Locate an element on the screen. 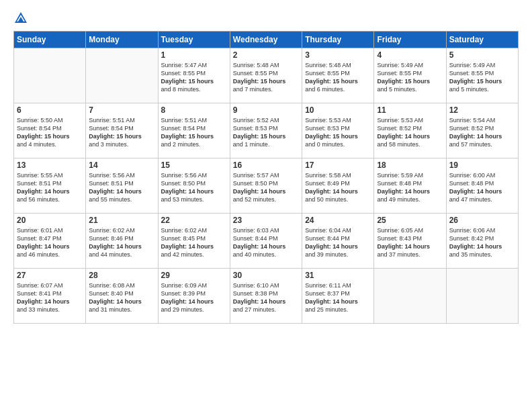  day-number: 4 is located at coordinates (410, 55).